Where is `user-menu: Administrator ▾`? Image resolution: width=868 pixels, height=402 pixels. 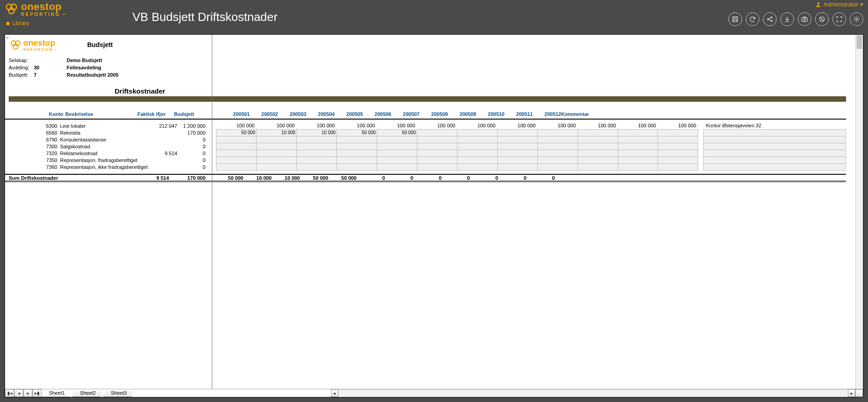 user-menu: Administrator ▾ is located at coordinates (839, 5).